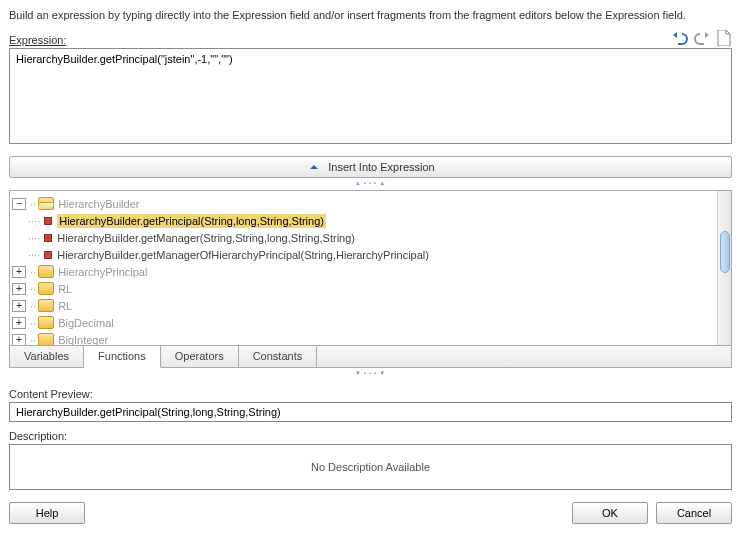 The width and height of the screenshot is (741, 559). What do you see at coordinates (370, 467) in the screenshot?
I see `description-box: No Description Available` at bounding box center [370, 467].